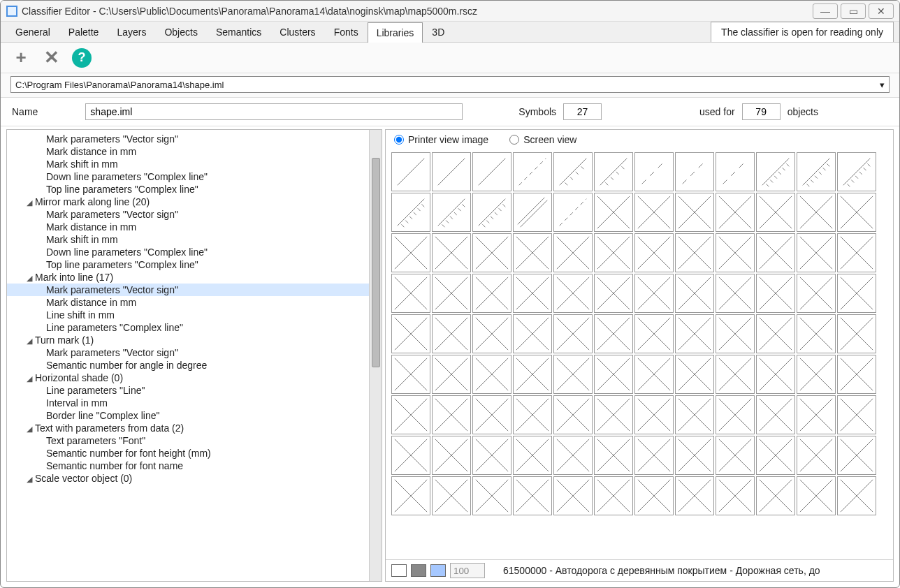 This screenshot has height=588, width=900. I want to click on scale-input, so click(467, 571).